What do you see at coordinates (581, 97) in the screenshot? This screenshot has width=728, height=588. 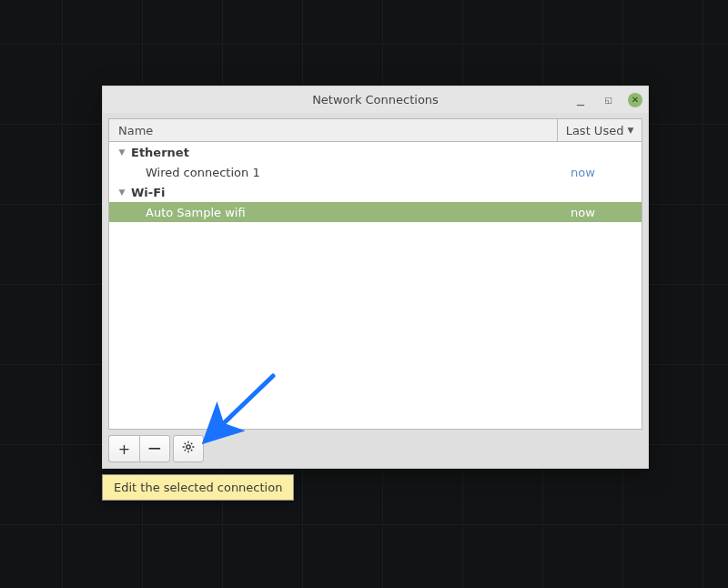 I see `window-minimize-button: _` at bounding box center [581, 97].